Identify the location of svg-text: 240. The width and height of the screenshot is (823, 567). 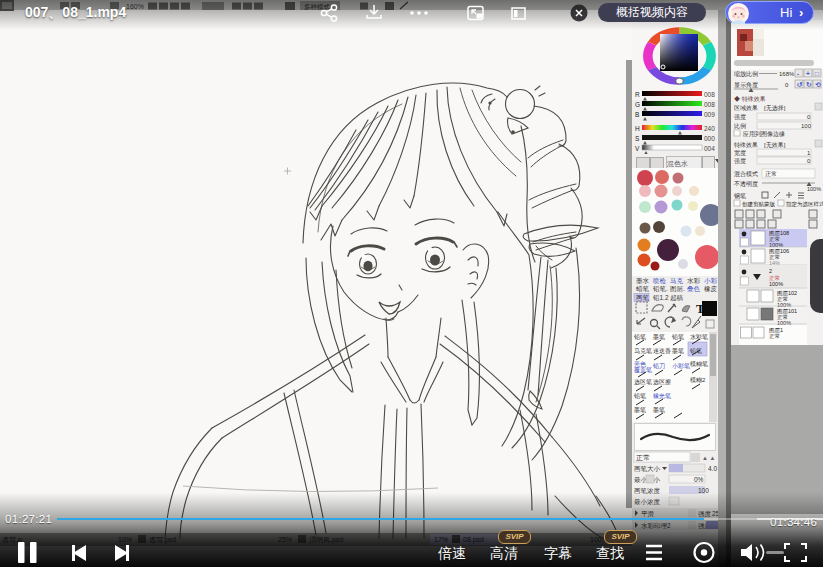
(710, 128).